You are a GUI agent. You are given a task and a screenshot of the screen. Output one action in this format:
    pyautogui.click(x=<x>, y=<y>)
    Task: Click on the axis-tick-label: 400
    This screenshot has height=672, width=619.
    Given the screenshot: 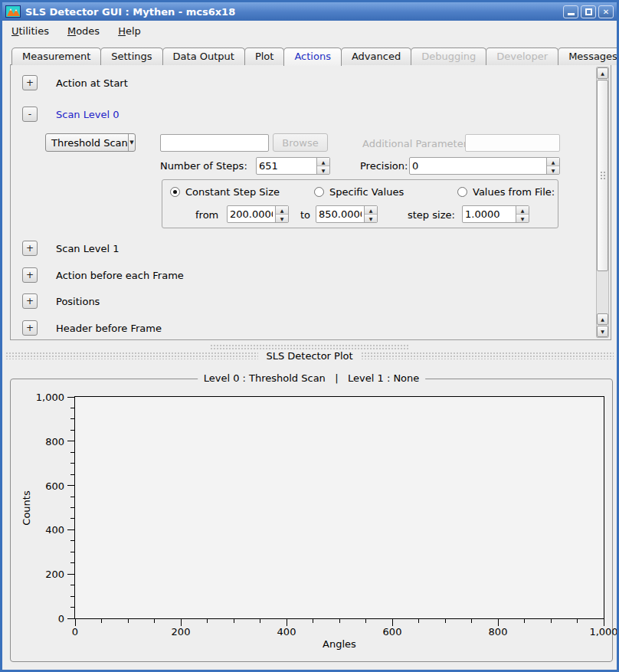 What is the action you would take?
    pyautogui.click(x=55, y=530)
    